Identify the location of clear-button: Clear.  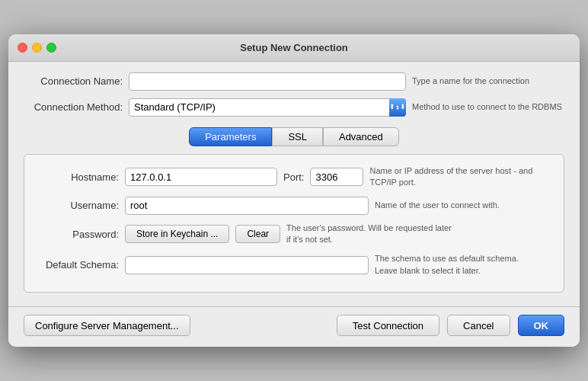
(257, 234).